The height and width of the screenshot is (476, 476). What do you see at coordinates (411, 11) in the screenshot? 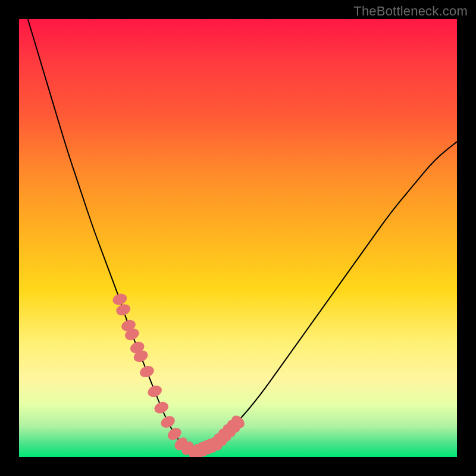
I see `watermark-text: TheBottleneck.com` at bounding box center [411, 11].